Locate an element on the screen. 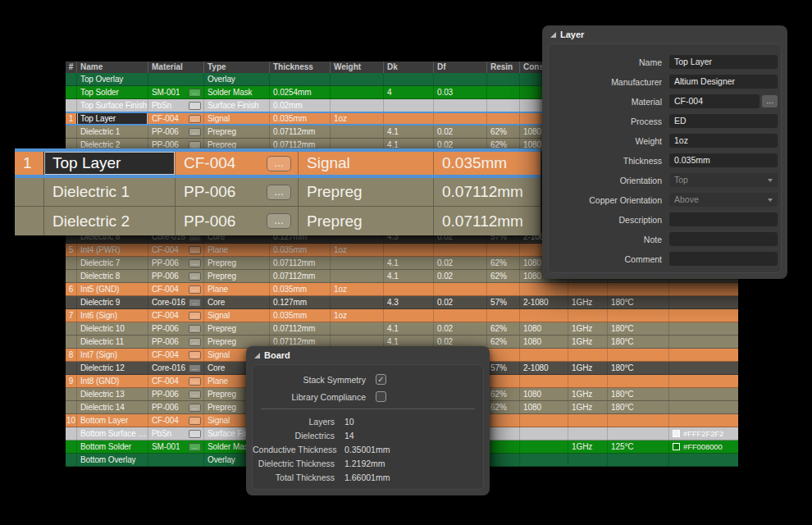 The image size is (812, 525). color-cell: #FFF2F2F2 is located at coordinates (704, 433).